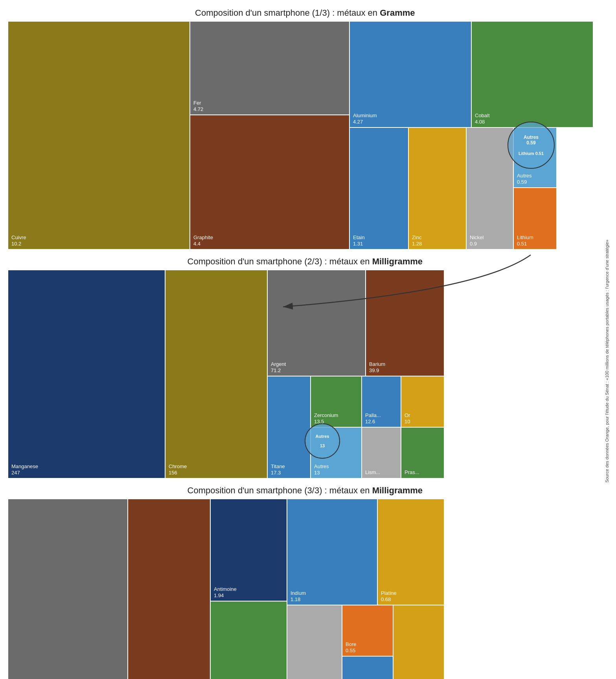  Describe the element at coordinates (423, 422) in the screenshot. I see `cell-value-label: 10` at that location.